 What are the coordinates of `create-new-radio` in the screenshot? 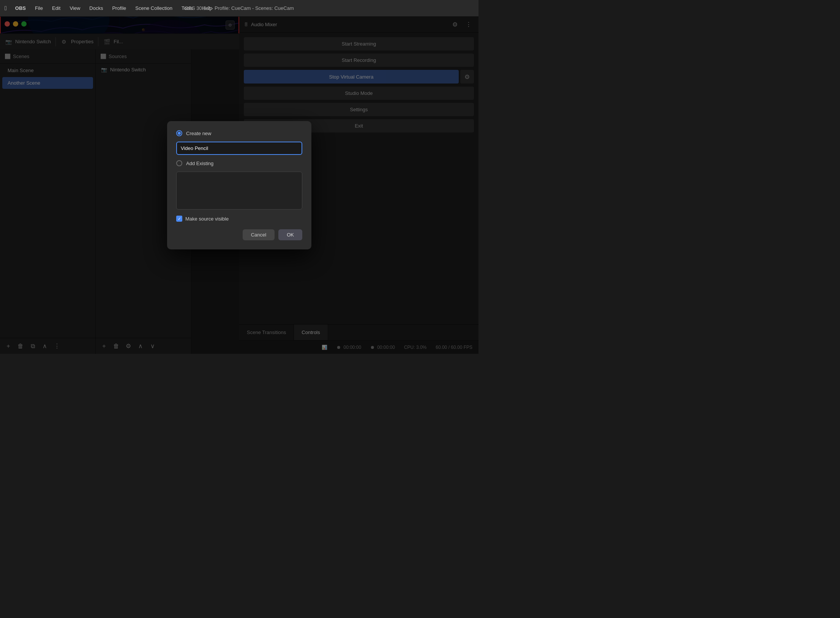 It's located at (179, 133).